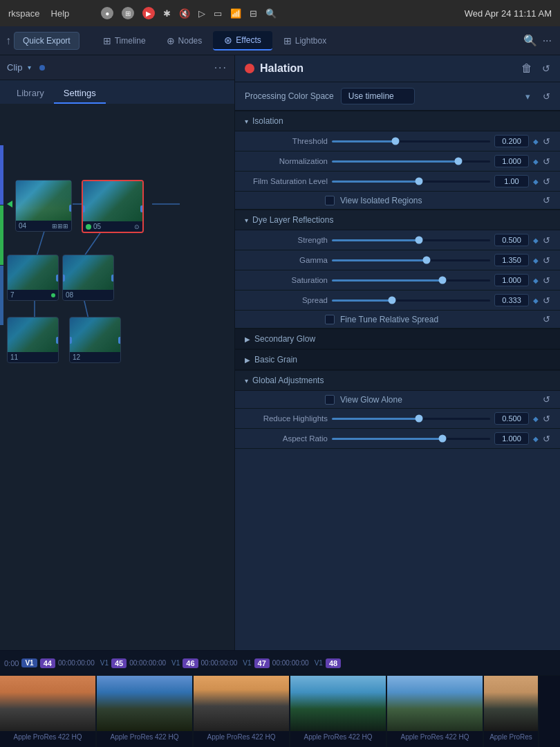 This screenshot has width=560, height=747. What do you see at coordinates (546, 260) in the screenshot?
I see `gamma-reset-button: ↺` at bounding box center [546, 260].